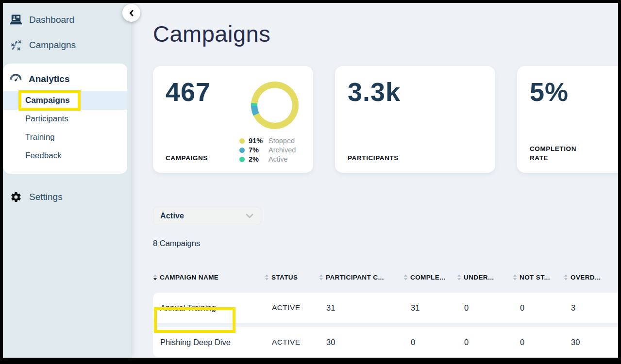 The image size is (621, 364). I want to click on table-row-annual-training: Annual Training ACTIVE 31 31 0 0 3, so click(386, 308).